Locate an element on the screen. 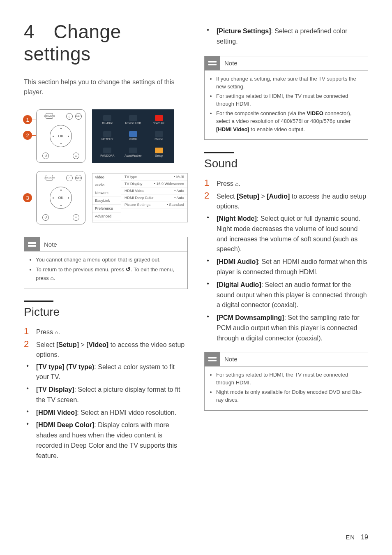 Image resolution: width=392 pixels, height=555 pixels. sound-heading: Sound is located at coordinates (286, 161).